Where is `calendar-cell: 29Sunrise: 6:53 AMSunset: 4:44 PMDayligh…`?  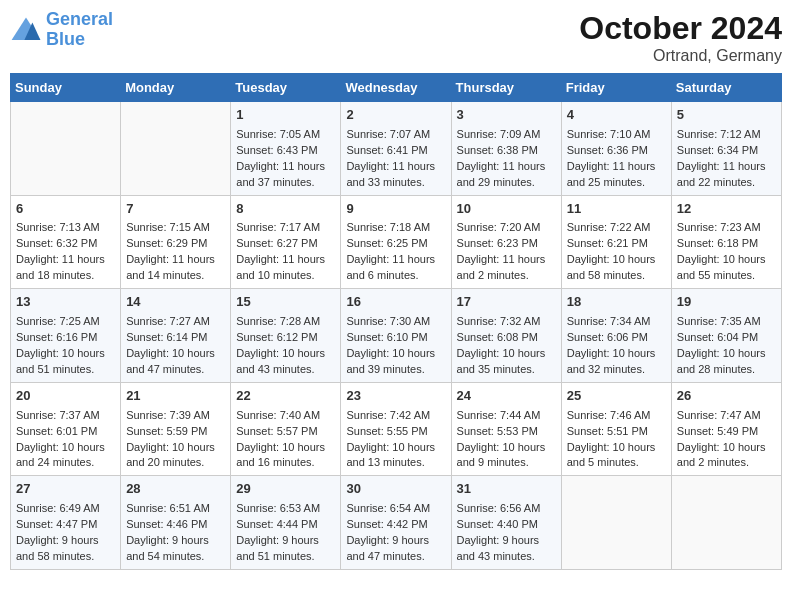 calendar-cell: 29Sunrise: 6:53 AMSunset: 4:44 PMDayligh… is located at coordinates (286, 523).